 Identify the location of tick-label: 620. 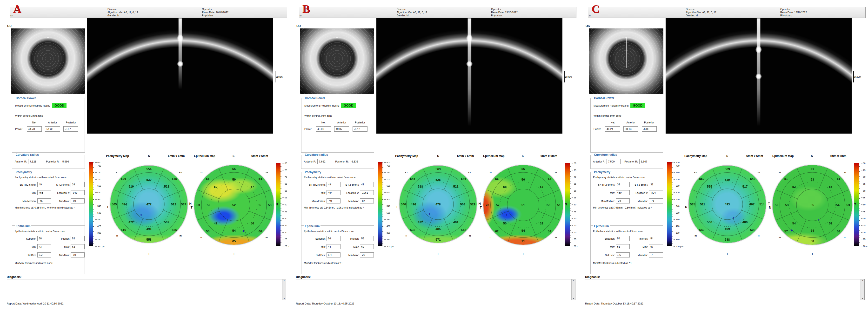
(677, 192).